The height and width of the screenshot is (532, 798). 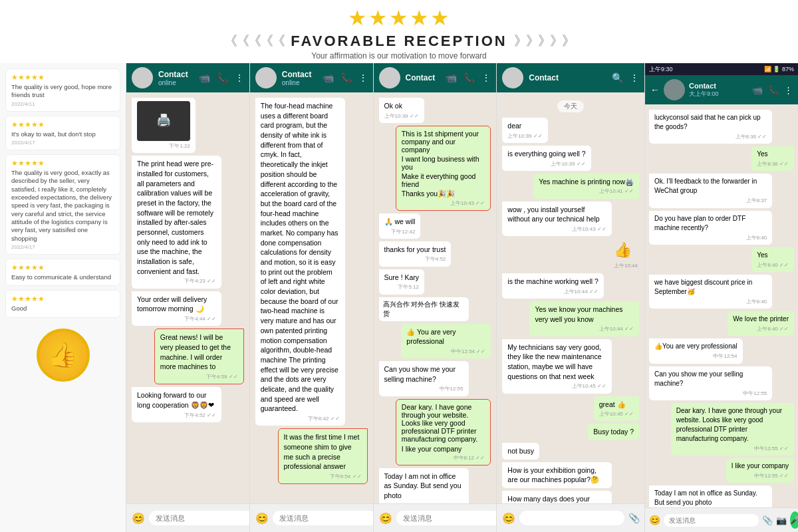 What do you see at coordinates (424, 309) in the screenshot?
I see `message-action-bar: 高兴合作 对外合作 快速发货` at bounding box center [424, 309].